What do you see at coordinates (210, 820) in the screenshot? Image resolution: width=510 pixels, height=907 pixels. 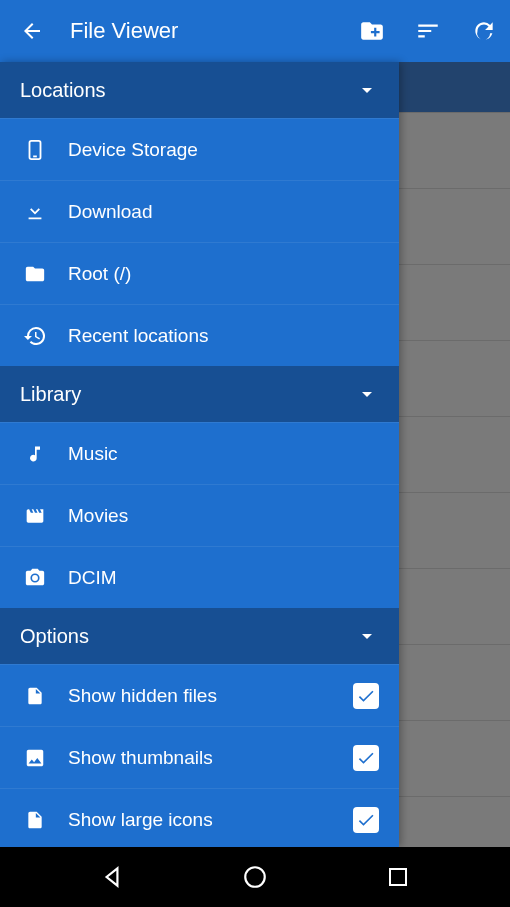 I see `drawer-item-label: Show large icons` at bounding box center [210, 820].